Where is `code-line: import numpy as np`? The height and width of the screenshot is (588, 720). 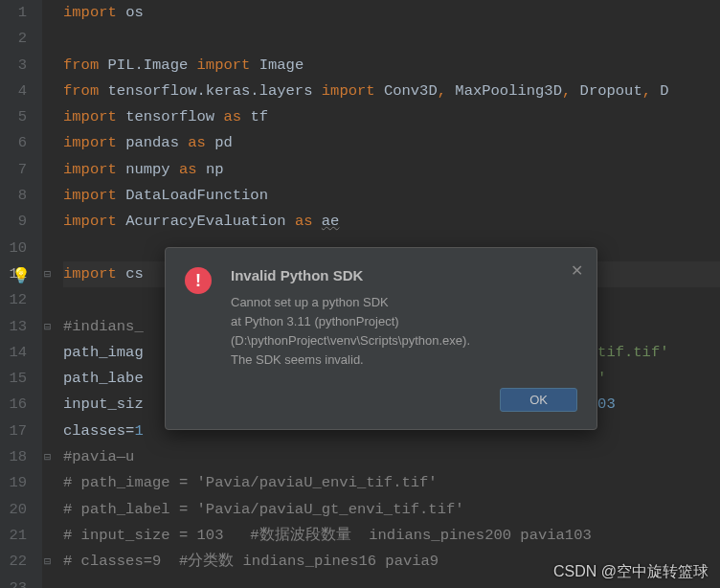
code-line: import numpy as np is located at coordinates (392, 170).